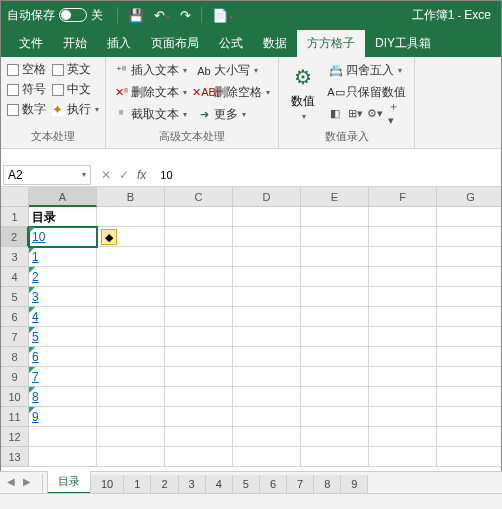  What do you see at coordinates (199, 457) in the screenshot?
I see `cell-C13` at bounding box center [199, 457].